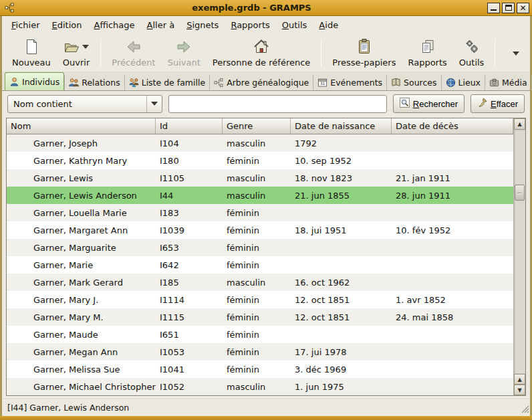 This screenshot has height=420, width=532. I want to click on filterbar: Nom contient Rechercher Effacer, so click(266, 104).